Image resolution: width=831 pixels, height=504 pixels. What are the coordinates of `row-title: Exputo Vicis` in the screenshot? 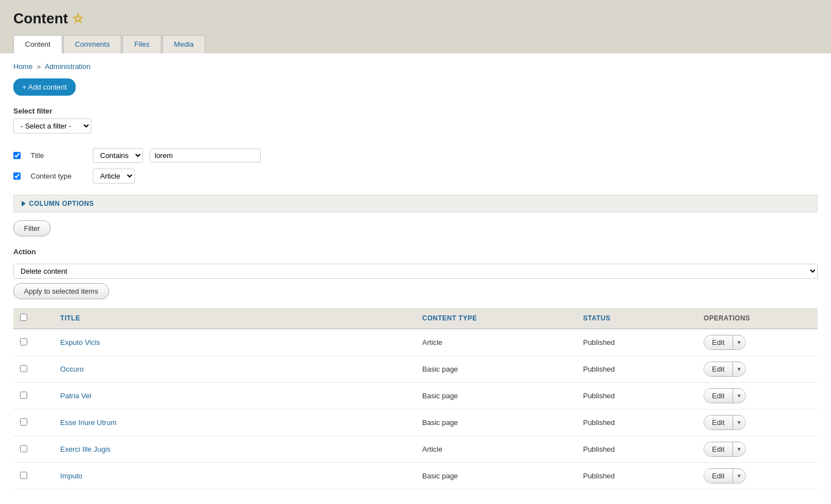 It's located at (235, 343).